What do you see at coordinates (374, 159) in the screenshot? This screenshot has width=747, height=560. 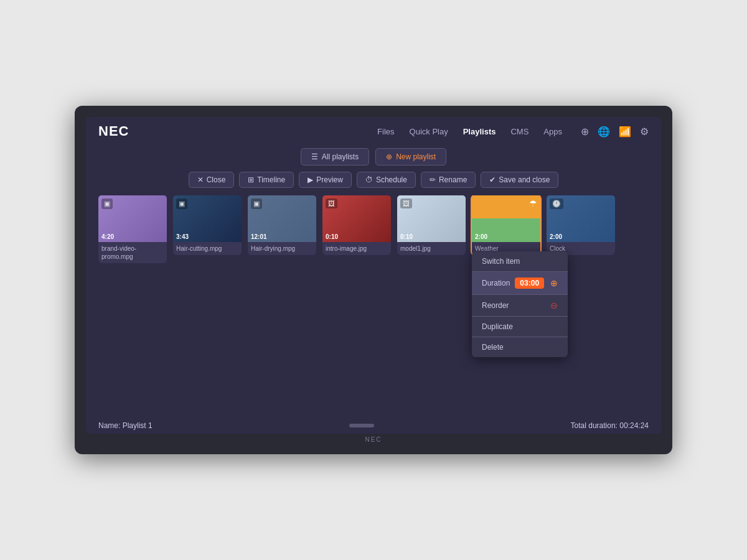 I see `playlist-controls: ☰ All playlists ⊕ New playlist` at bounding box center [374, 159].